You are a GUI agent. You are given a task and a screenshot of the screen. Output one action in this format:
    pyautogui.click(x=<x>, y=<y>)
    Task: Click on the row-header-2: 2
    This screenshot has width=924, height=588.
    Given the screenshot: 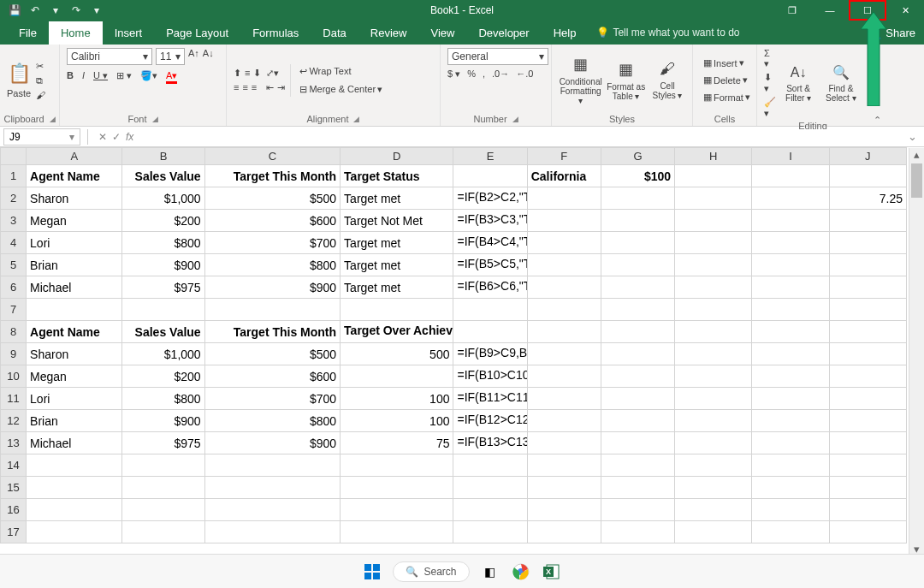 What is the action you would take?
    pyautogui.click(x=14, y=199)
    